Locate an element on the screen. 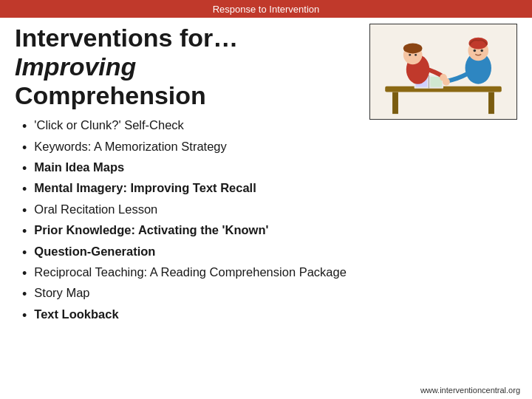  top-bar-label: Response to Intervention is located at coordinates (266, 9).